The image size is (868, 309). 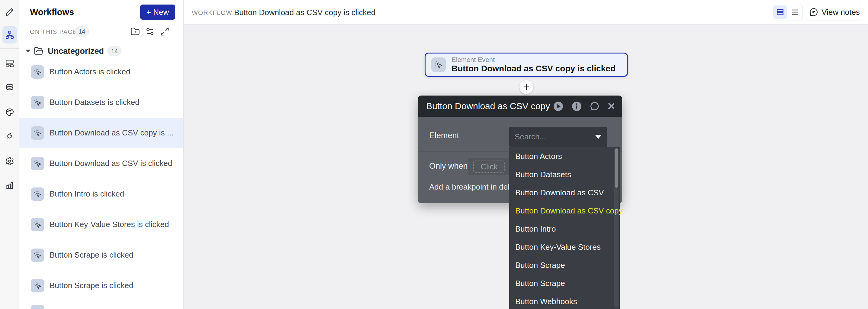 What do you see at coordinates (558, 137) in the screenshot?
I see `element-select-control` at bounding box center [558, 137].